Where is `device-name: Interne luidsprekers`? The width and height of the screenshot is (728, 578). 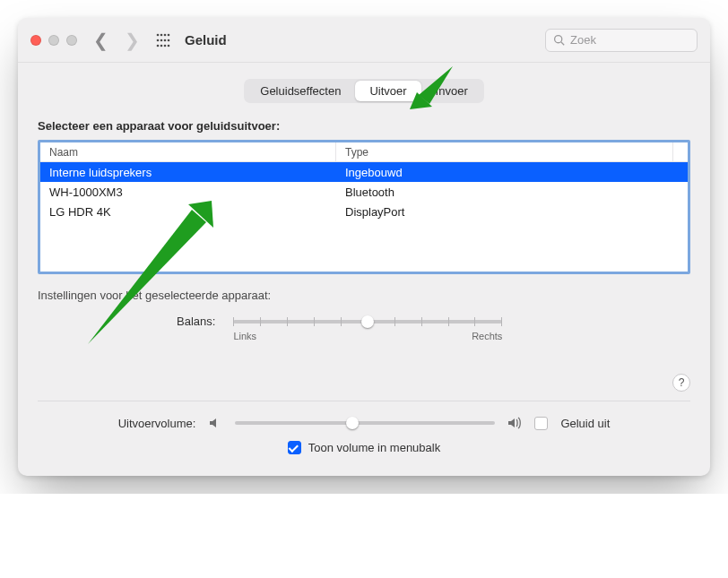 device-name: Interne luidsprekers is located at coordinates (188, 172).